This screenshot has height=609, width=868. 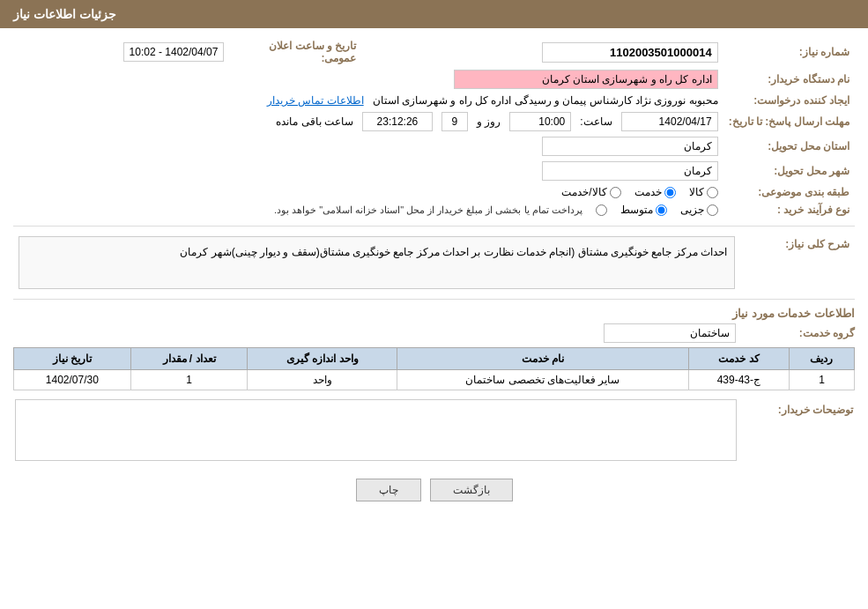 I want to click on buyer-notes-table: توضیحات خریدار:, so click(x=434, y=432).